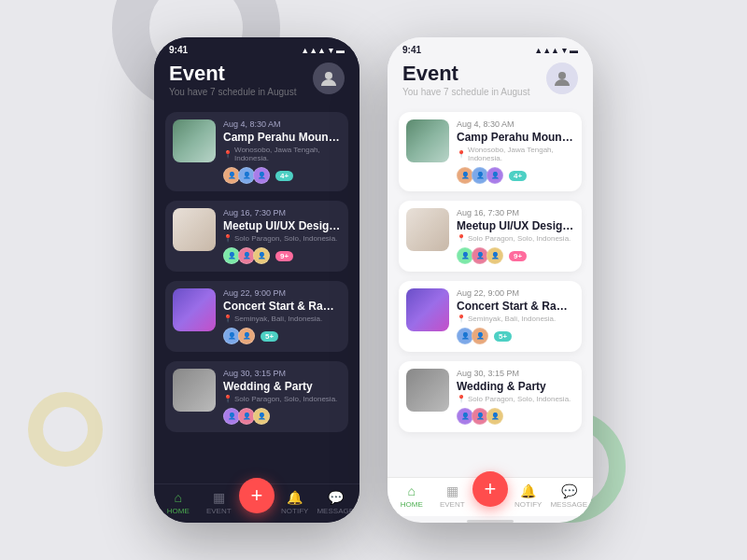  Describe the element at coordinates (257, 503) in the screenshot. I see `bottom-nav-dark: ⌂ HOME ▦ EVENT + 🔔 NOTIFY 💬 MESSAGE` at that location.